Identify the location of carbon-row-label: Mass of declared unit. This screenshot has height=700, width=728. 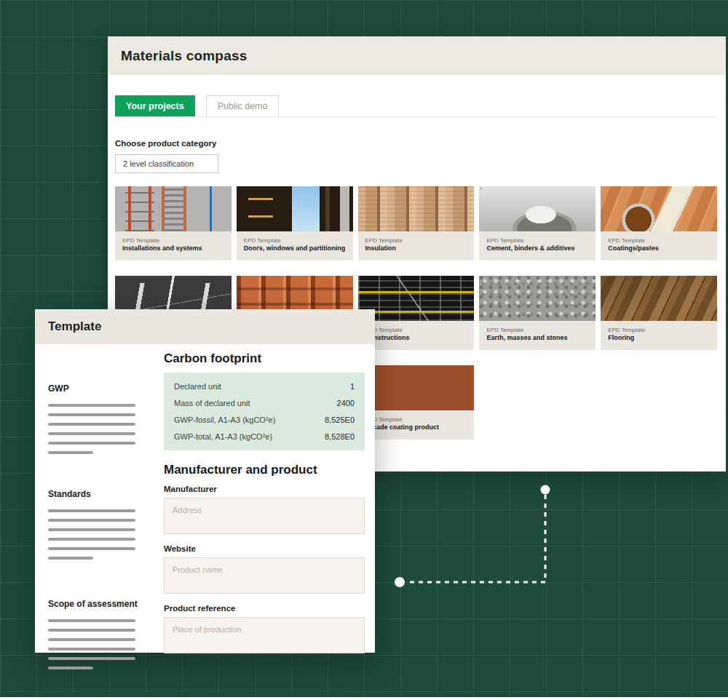
(213, 403).